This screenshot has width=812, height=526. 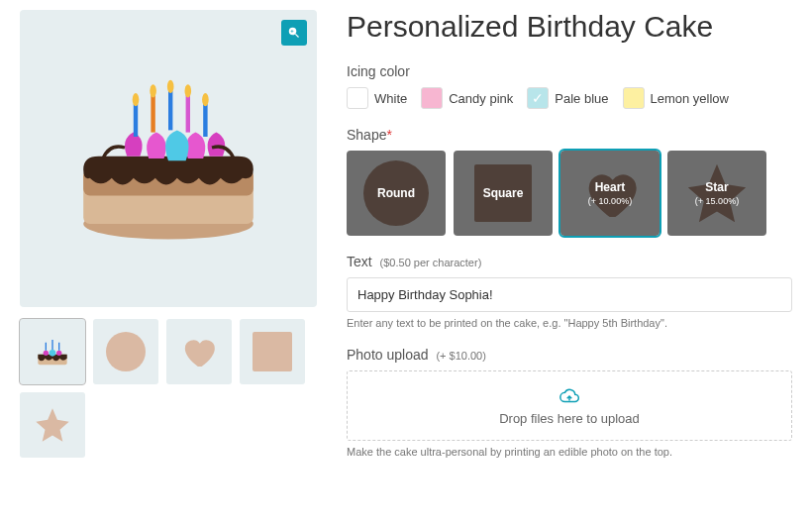 I want to click on cloud-upload-icon, so click(x=569, y=396).